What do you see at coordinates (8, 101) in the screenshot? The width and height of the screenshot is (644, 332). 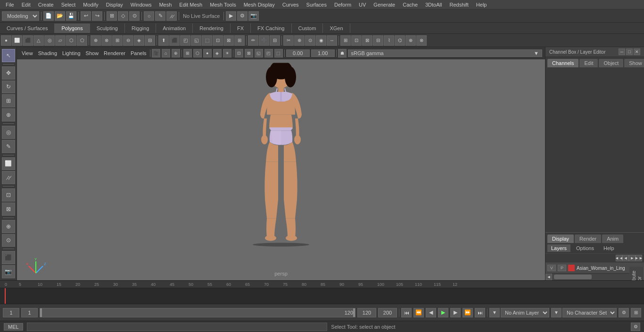 I see `scale-tool-btn: ⊞` at bounding box center [8, 101].